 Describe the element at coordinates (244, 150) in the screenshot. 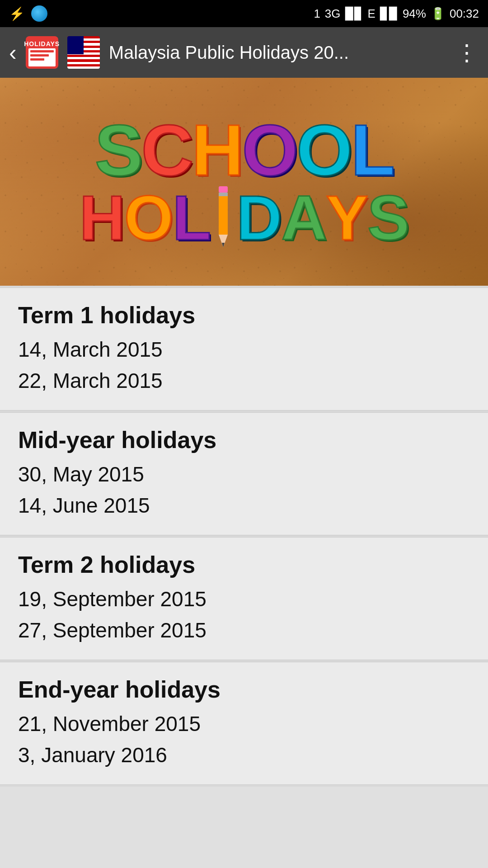

I see `school-text: SCHOOL` at that location.